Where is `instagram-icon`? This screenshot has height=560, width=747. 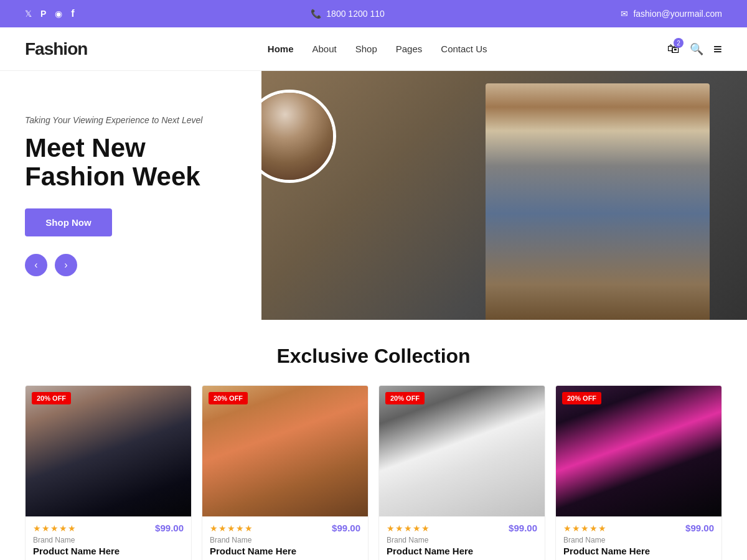
instagram-icon is located at coordinates (59, 14).